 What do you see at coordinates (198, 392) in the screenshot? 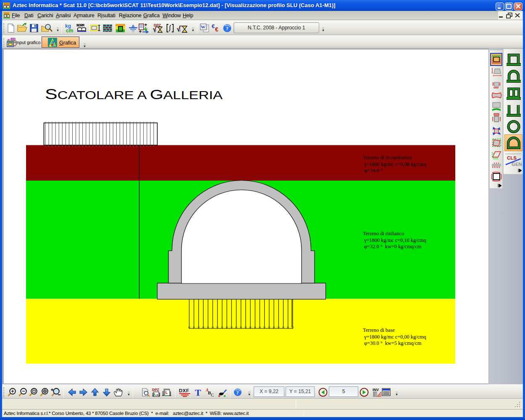
I see `svg-text: T` at bounding box center [198, 392].